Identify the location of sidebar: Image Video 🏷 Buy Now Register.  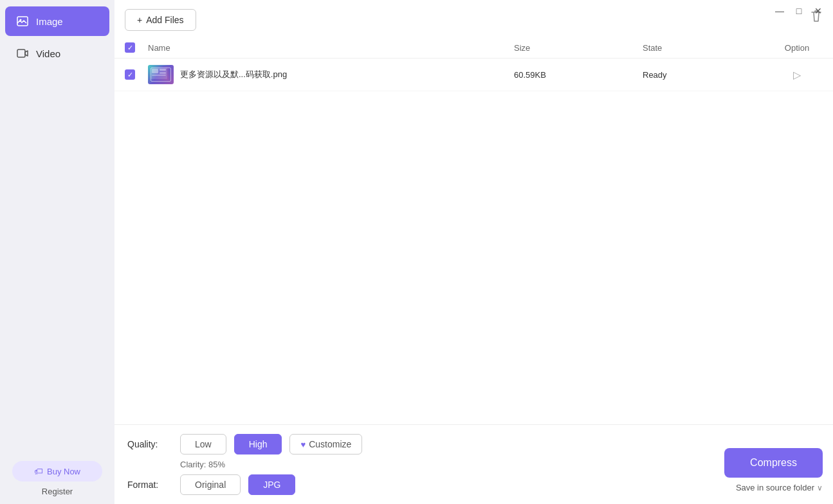
(57, 252).